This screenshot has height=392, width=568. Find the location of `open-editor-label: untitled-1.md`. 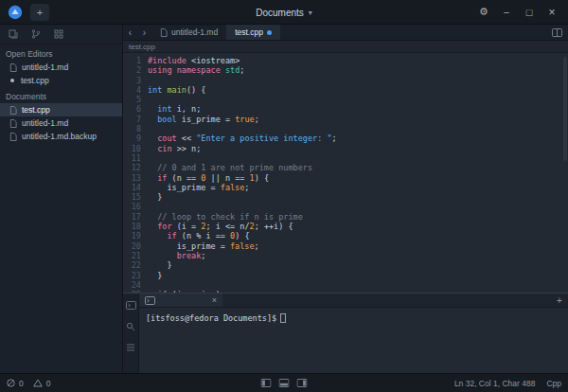

open-editor-label: untitled-1.md is located at coordinates (45, 67).